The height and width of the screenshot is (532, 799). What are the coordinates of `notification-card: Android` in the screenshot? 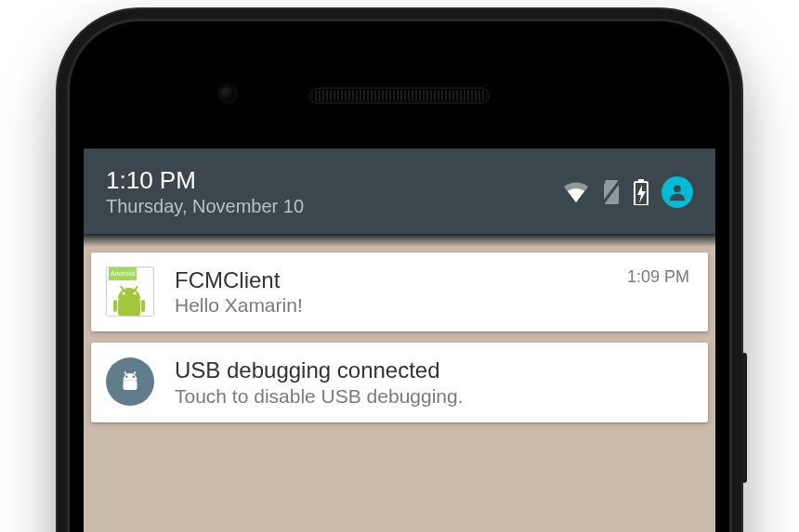 It's located at (400, 292).